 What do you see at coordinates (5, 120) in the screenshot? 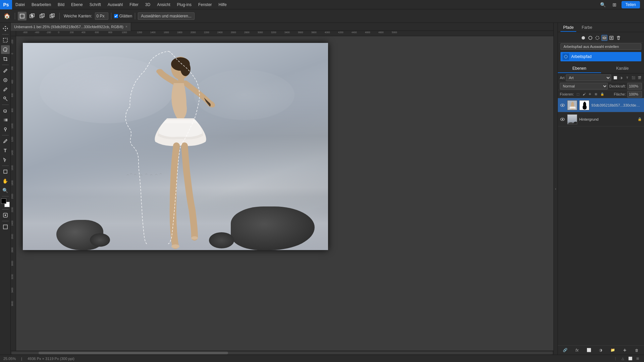
I see `tool-gradient` at bounding box center [5, 120].